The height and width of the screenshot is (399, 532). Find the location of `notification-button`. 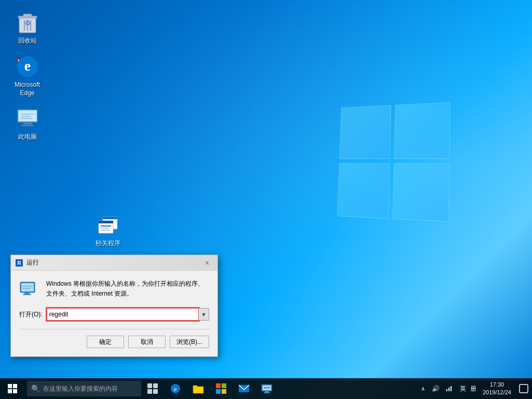

notification-button is located at coordinates (524, 389).